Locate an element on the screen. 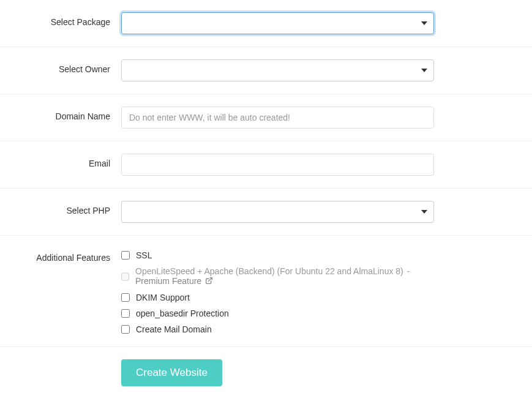 The width and height of the screenshot is (532, 393). label-select-package: Select Package is located at coordinates (61, 20).